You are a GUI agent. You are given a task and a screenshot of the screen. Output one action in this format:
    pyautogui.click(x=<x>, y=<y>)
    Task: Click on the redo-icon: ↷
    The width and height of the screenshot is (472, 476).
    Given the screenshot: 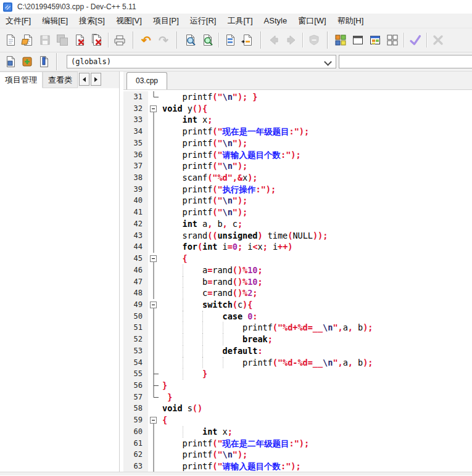 What is the action you would take?
    pyautogui.click(x=164, y=41)
    